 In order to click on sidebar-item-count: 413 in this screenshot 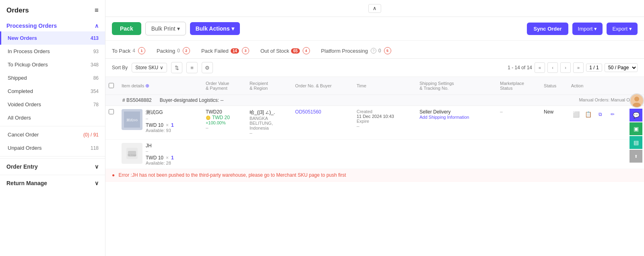, I will do `click(95, 38)`.